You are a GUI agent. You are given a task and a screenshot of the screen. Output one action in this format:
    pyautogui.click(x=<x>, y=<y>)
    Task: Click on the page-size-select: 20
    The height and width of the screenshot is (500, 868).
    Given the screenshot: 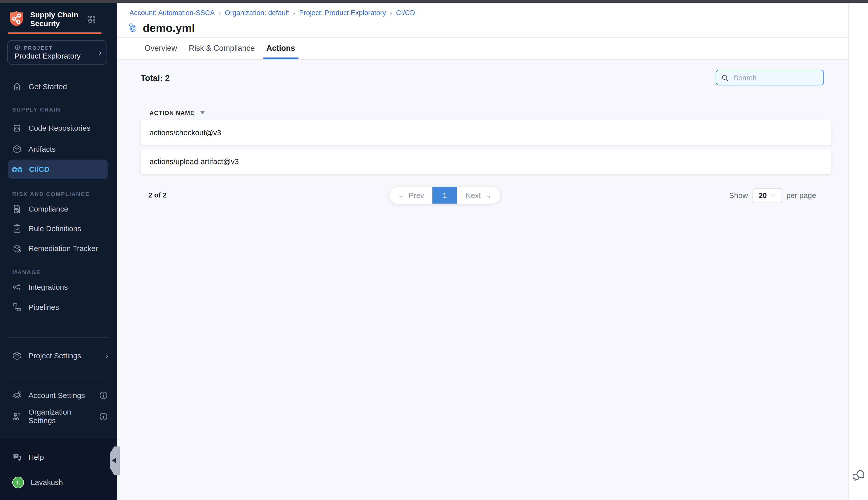 What is the action you would take?
    pyautogui.click(x=767, y=195)
    